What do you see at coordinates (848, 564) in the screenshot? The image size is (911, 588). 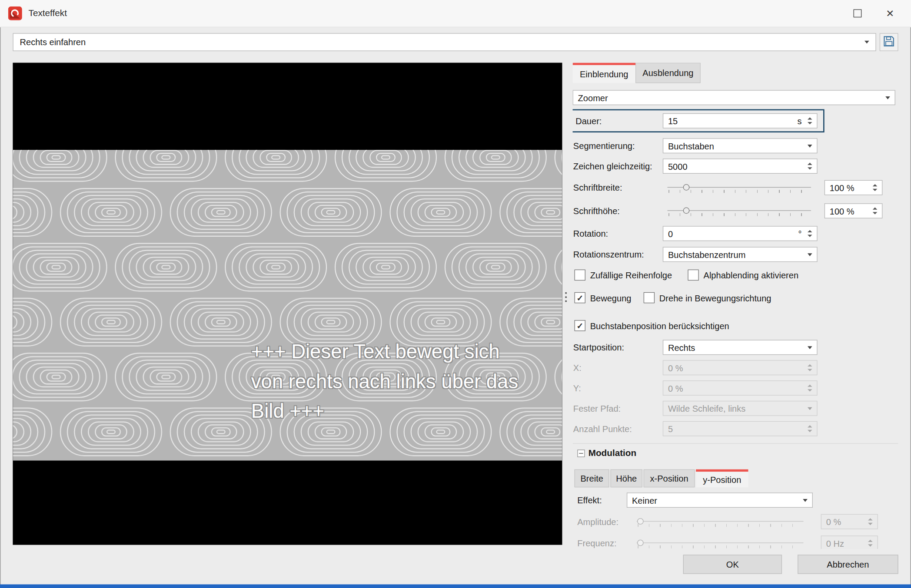 I see `cancel-button: Abbrechen` at bounding box center [848, 564].